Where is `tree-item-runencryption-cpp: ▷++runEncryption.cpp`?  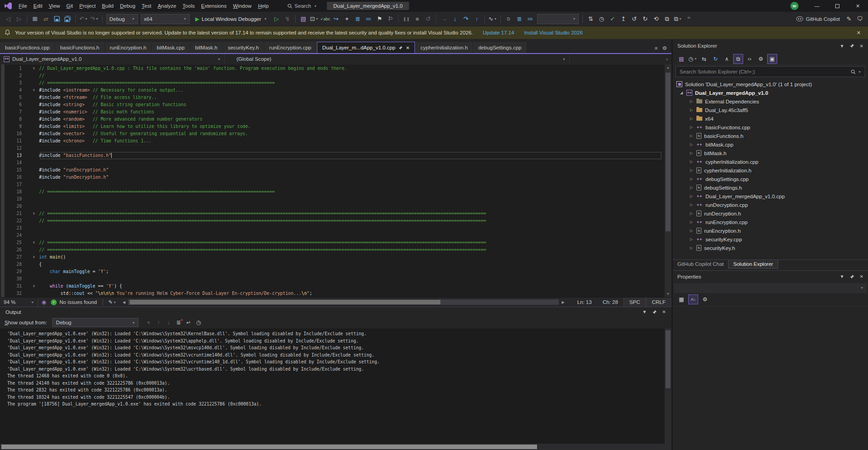 tree-item-runencryption-cpp: ▷++runEncryption.cpp is located at coordinates (770, 222).